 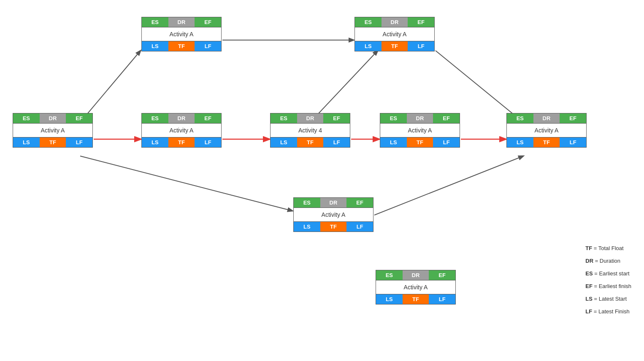 I want to click on activity-label-n1: Activity A, so click(x=53, y=130).